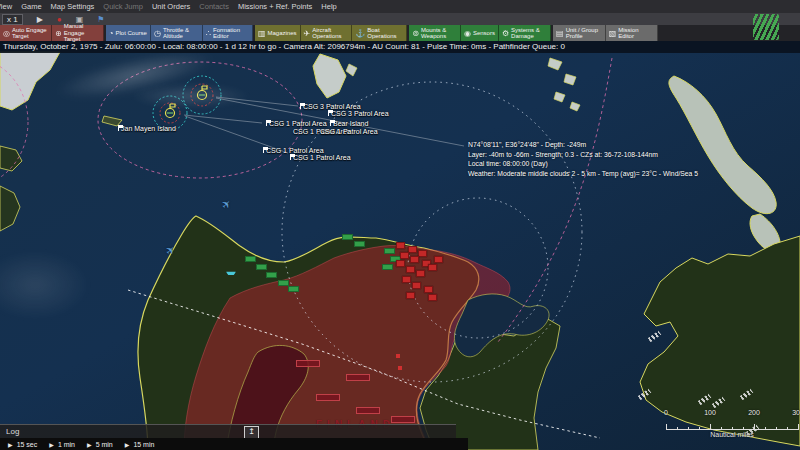 This screenshot has width=800, height=450. I want to click on plot-course-button: ◔Plot Course, so click(128, 33).